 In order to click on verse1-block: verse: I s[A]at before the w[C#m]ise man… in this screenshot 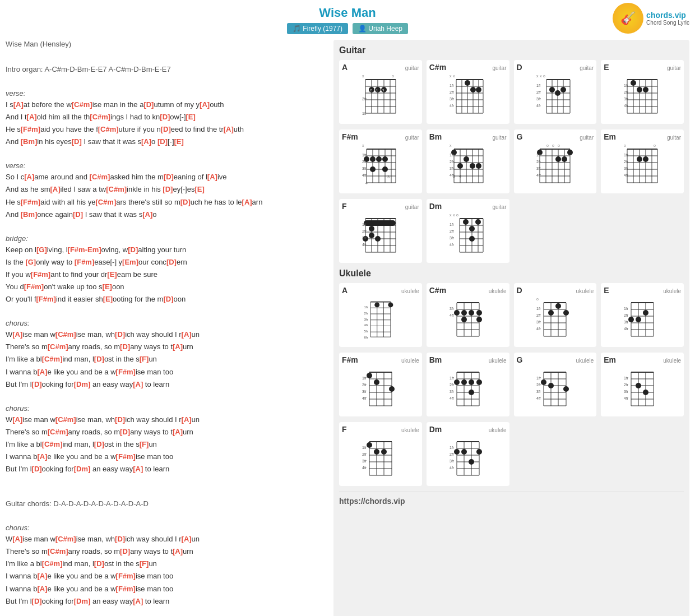, I will do `click(167, 119)`.